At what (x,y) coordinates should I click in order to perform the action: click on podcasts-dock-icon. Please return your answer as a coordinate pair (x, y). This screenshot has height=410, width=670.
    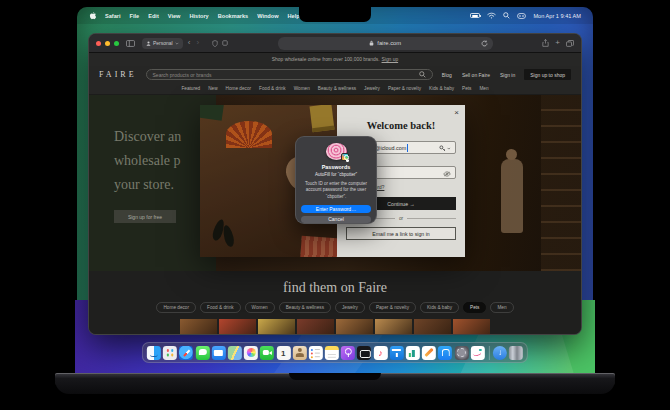
    Looking at the image, I should click on (348, 353).